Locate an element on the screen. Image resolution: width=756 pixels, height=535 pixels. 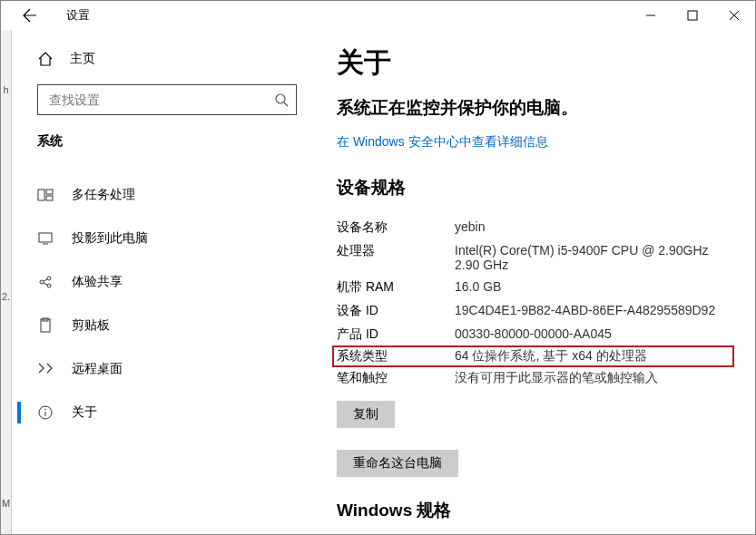
home-icon is located at coordinates (45, 59).